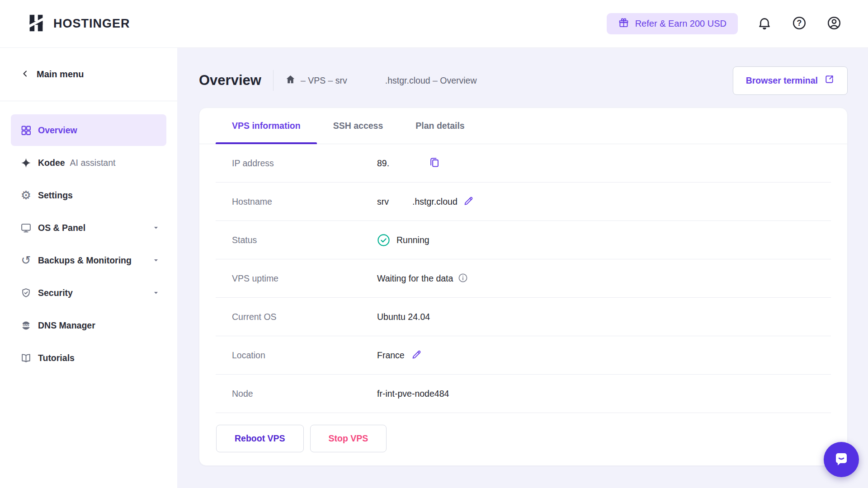 Image resolution: width=868 pixels, height=488 pixels. What do you see at coordinates (834, 23) in the screenshot?
I see `account-icon` at bounding box center [834, 23].